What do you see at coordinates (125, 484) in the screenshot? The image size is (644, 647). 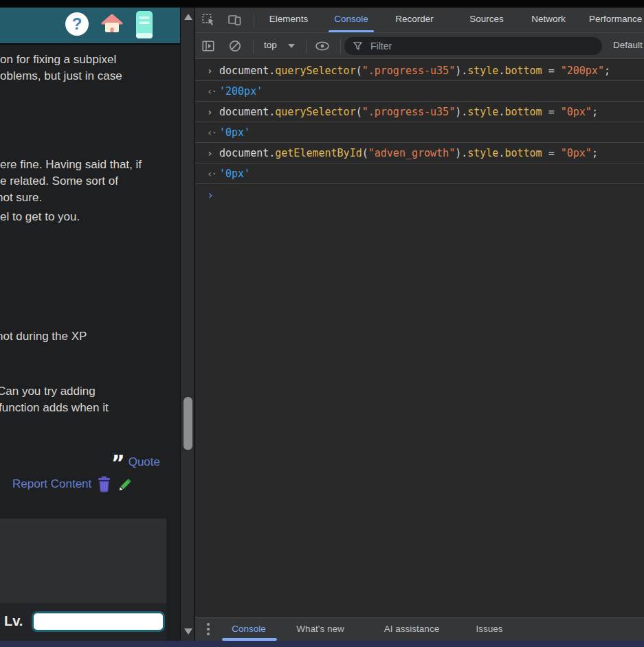 I see `edit-pencil-icon` at bounding box center [125, 484].